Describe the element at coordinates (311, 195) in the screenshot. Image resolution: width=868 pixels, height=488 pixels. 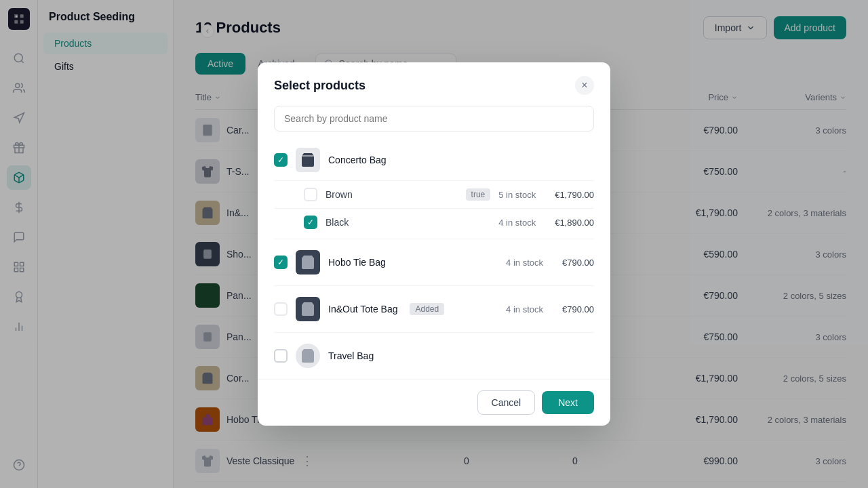
I see `brown-checkbox` at that location.